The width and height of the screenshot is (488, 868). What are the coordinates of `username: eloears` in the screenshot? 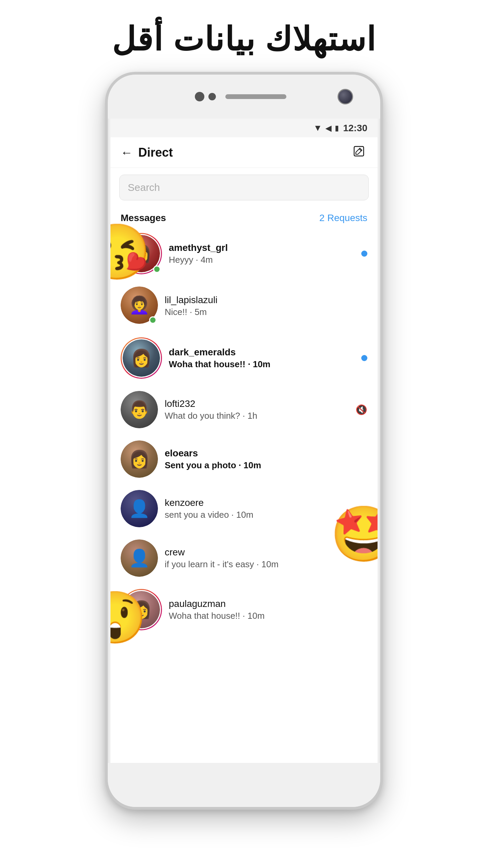 It's located at (266, 453).